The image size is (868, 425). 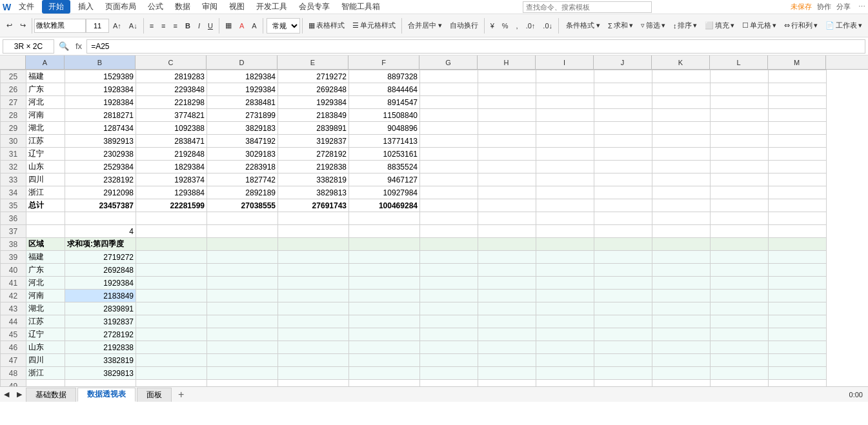 I want to click on fill-btn: ⬜ 填充▾, so click(x=720, y=26).